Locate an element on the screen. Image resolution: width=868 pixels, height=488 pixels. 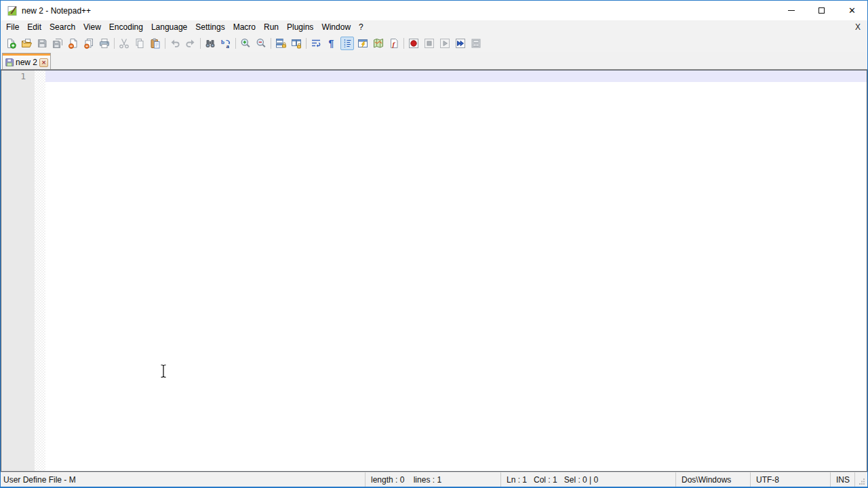
status-encoding: UTF-8 is located at coordinates (791, 480).